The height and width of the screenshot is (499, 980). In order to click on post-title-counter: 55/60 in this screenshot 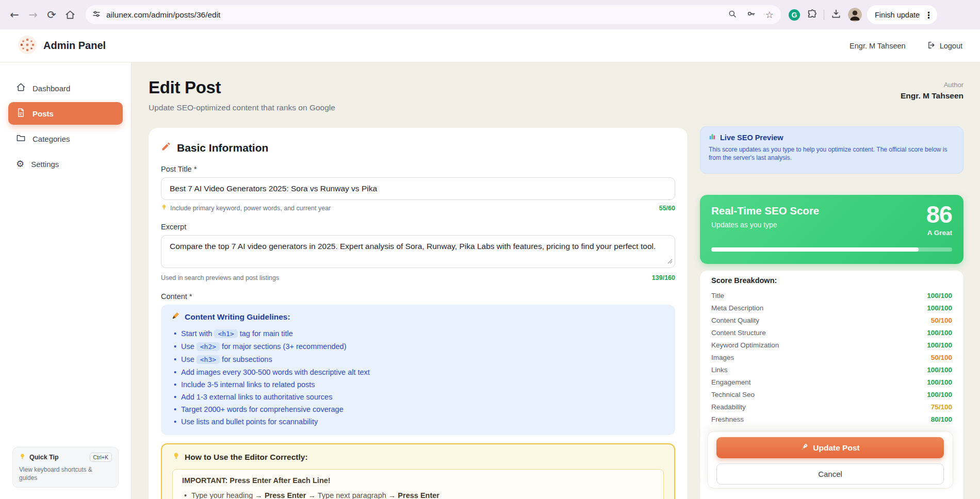, I will do `click(667, 208)`.